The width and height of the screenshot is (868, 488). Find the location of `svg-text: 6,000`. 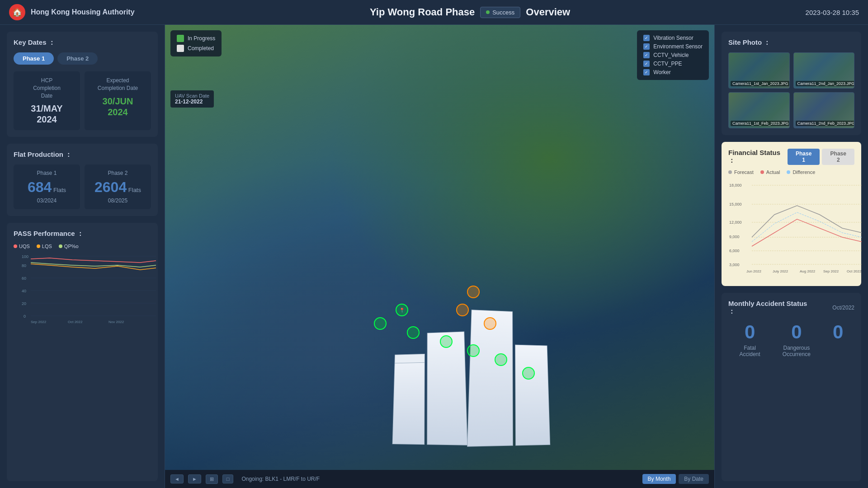

svg-text: 6,000 is located at coordinates (734, 251).